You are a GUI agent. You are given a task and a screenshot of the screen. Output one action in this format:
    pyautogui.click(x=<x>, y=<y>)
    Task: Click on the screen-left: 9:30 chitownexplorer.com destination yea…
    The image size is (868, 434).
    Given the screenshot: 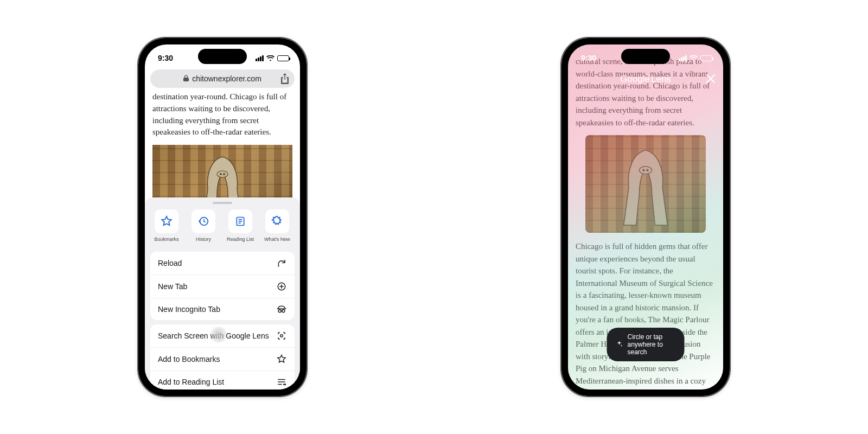 What is the action you would take?
    pyautogui.click(x=222, y=217)
    